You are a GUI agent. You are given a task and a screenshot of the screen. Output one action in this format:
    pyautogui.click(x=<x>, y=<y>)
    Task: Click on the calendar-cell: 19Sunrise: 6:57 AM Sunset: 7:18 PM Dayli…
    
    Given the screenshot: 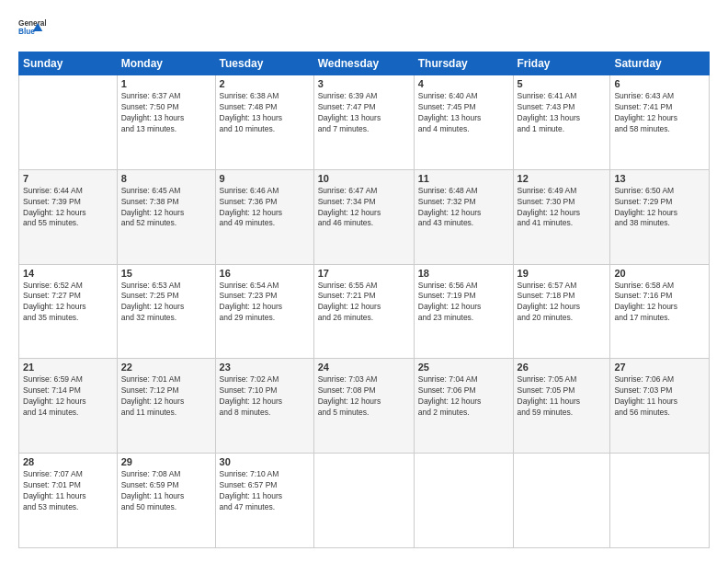 What is the action you would take?
    pyautogui.click(x=562, y=311)
    